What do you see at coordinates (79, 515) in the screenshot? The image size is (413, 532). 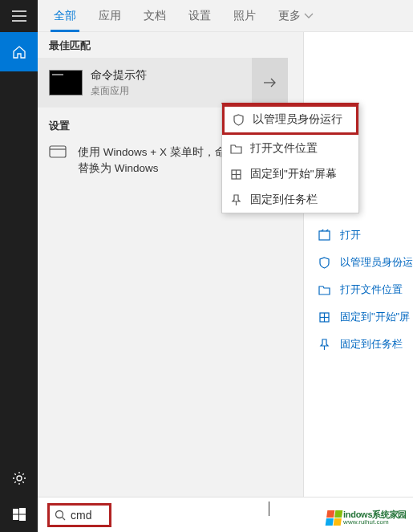 I see `search-box` at bounding box center [79, 515].